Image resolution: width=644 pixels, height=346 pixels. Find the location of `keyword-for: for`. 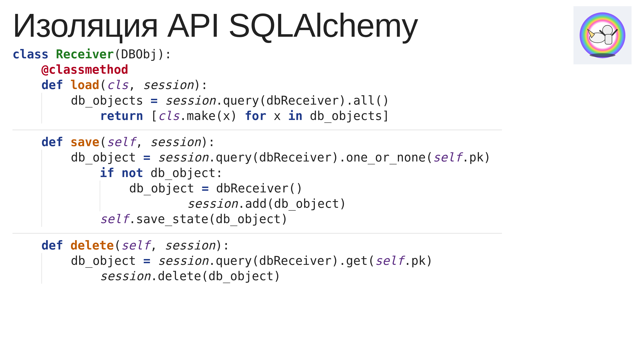

keyword-for: for is located at coordinates (256, 116).